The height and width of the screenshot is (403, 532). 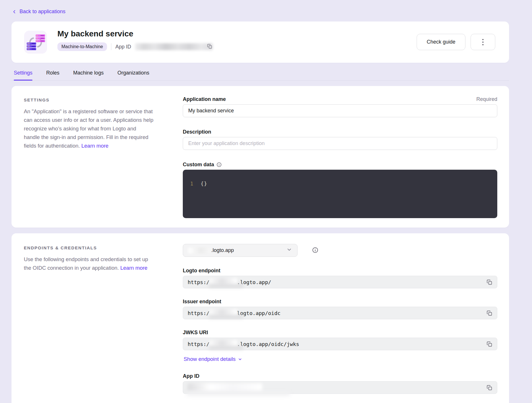 What do you see at coordinates (191, 376) in the screenshot?
I see `app-id-field-label: App ID` at bounding box center [191, 376].